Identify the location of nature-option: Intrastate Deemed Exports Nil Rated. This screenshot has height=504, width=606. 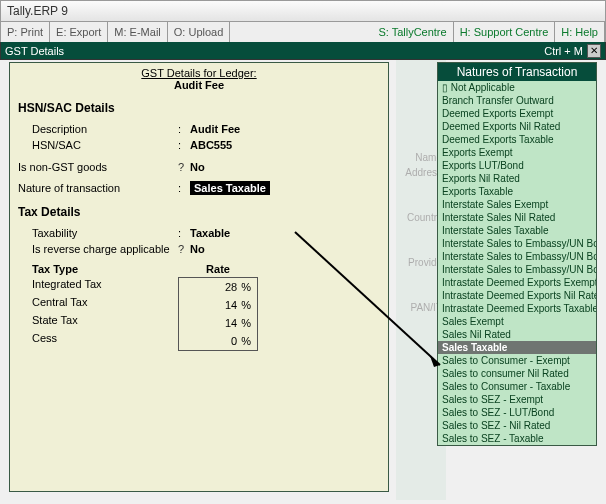
(517, 296).